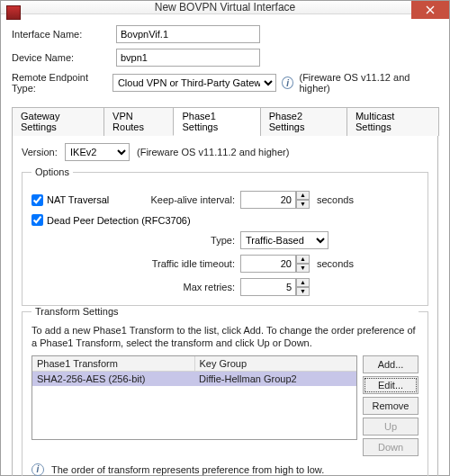 This screenshot has width=450, height=476. Describe the element at coordinates (88, 200) in the screenshot. I see `nat-traversal-checkbox-wrap: NAT Traversal` at that location.